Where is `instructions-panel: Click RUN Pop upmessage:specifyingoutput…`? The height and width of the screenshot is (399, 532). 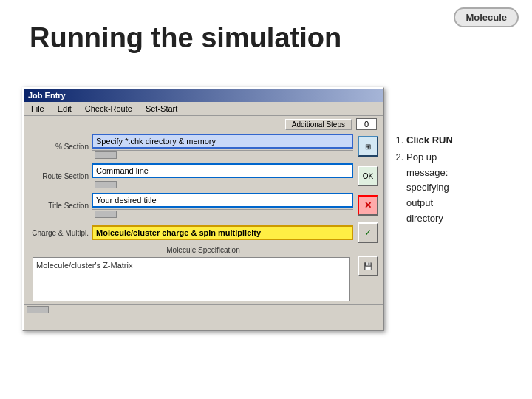 instructions-panel: Click RUN Pop upmessage:specifyingoutput… is located at coordinates (456, 180).